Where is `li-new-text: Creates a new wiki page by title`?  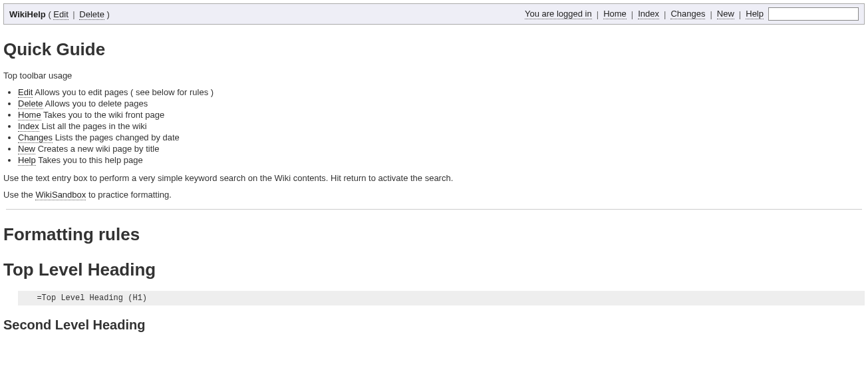 li-new-text: Creates a new wiki page by title is located at coordinates (97, 149).